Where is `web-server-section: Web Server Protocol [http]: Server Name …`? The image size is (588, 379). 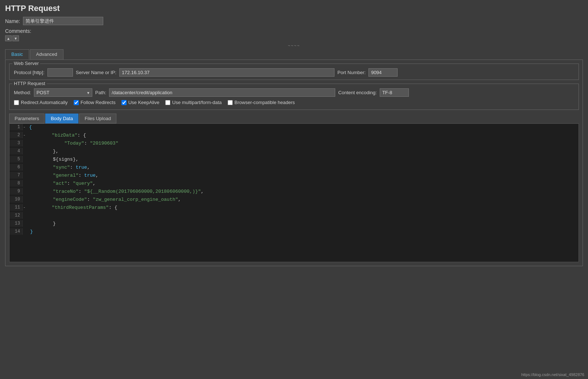 web-server-section: Web Server Protocol [http]: Server Name … is located at coordinates (294, 72).